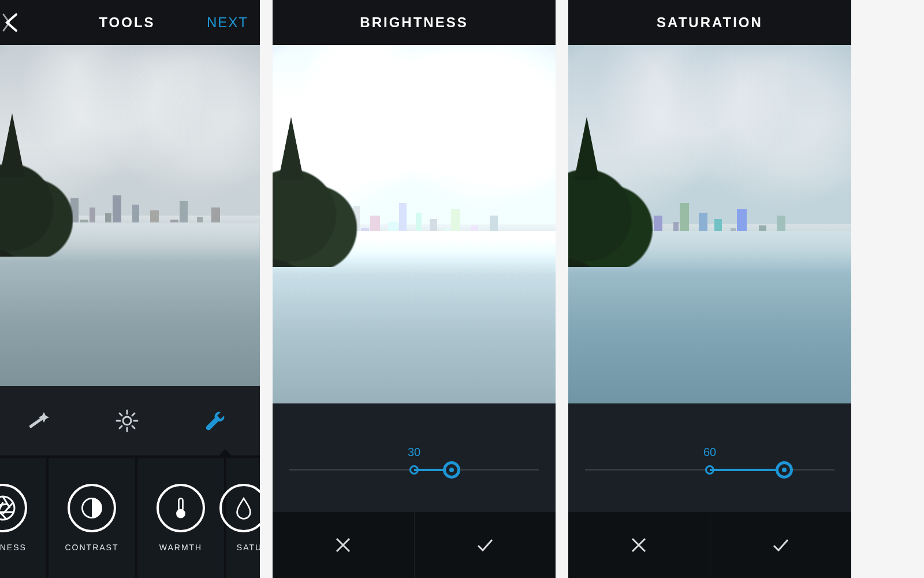  Describe the element at coordinates (13, 23) in the screenshot. I see `back-button` at that location.